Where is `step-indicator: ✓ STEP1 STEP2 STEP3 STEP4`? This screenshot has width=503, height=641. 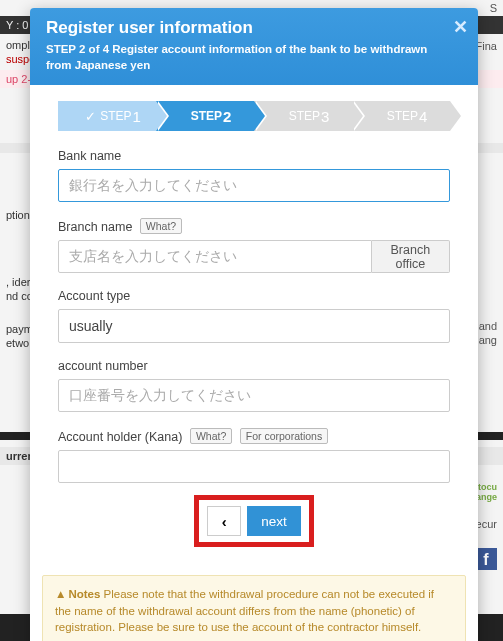 step-indicator: ✓ STEP1 STEP2 STEP3 STEP4 is located at coordinates (254, 116).